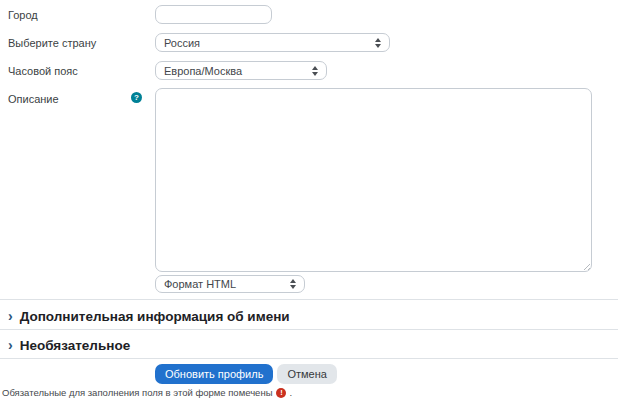  Describe the element at coordinates (76, 346) in the screenshot. I see `section-title: Необязательное` at that location.